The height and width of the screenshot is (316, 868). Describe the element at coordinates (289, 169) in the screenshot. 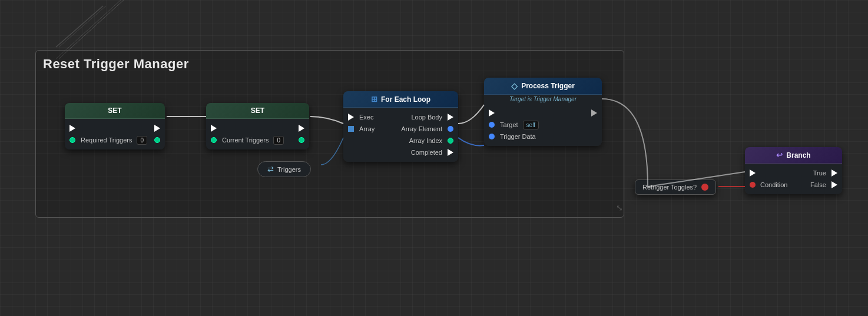

I see `triggers-label: Triggers` at that location.